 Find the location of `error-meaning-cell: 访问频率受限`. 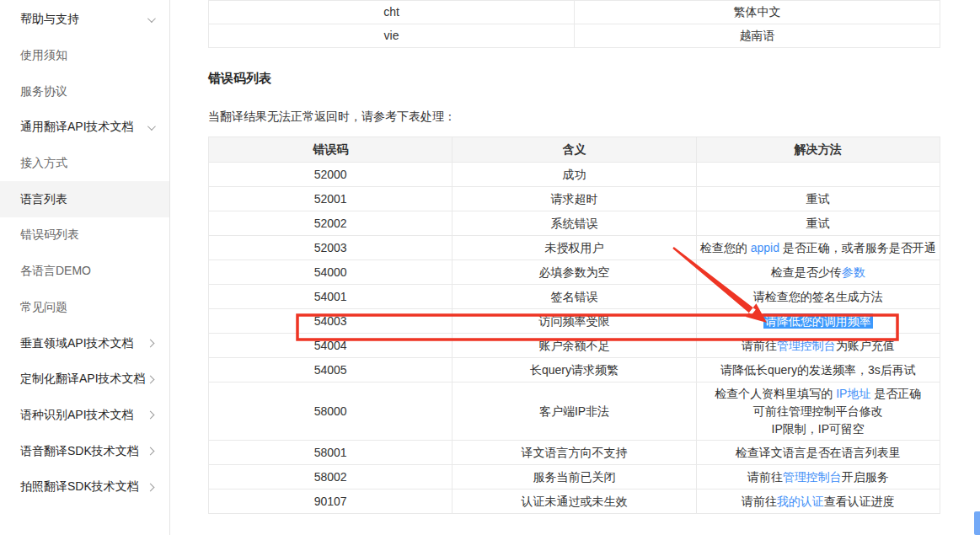

error-meaning-cell: 访问频率受限 is located at coordinates (575, 322).